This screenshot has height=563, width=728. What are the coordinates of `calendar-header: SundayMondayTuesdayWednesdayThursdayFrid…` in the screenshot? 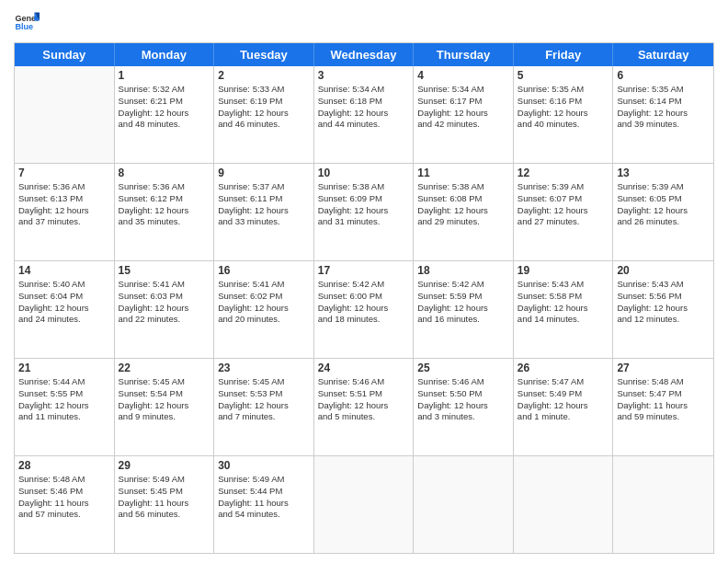 It's located at (364, 55).